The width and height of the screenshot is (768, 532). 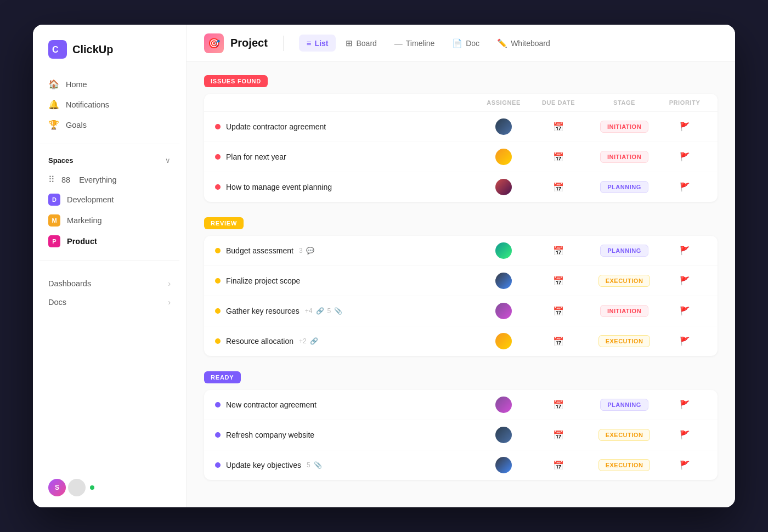 What do you see at coordinates (461, 405) in the screenshot?
I see `table-row: New contractor agreement 📅 PLANNING 🚩` at bounding box center [461, 405].